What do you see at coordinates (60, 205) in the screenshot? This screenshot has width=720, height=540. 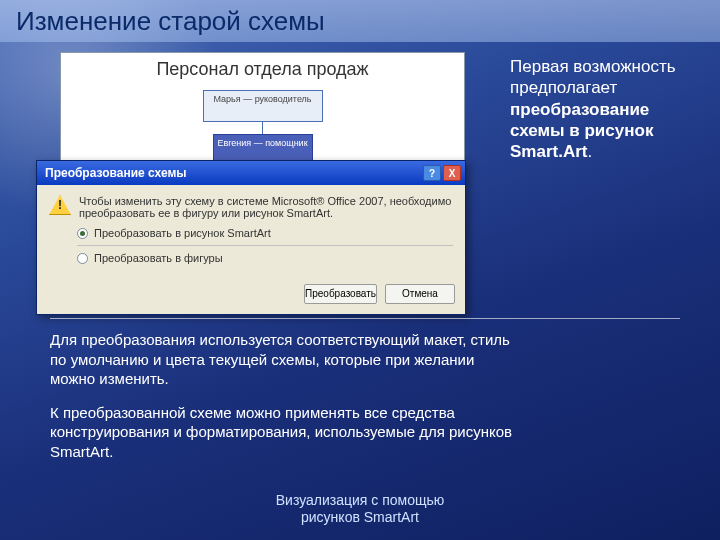 I see `warning-icon` at bounding box center [60, 205].